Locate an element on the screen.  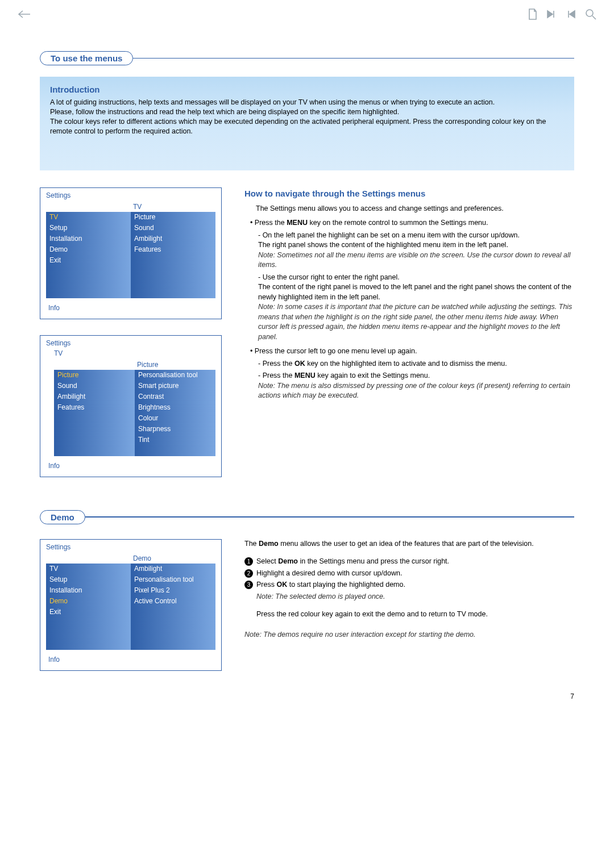
how-heading: How to navigate through the Settings men… is located at coordinates (409, 193).